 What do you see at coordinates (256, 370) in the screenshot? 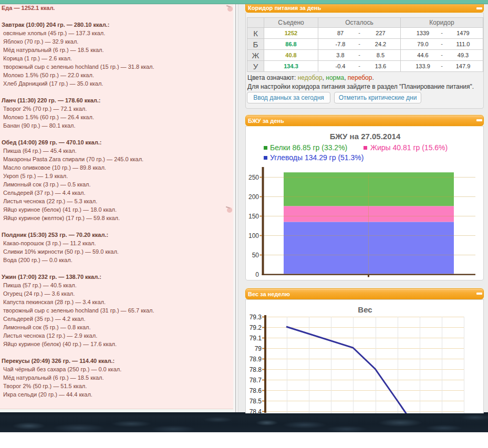
I see `svg-text: 78.8` at bounding box center [256, 370].